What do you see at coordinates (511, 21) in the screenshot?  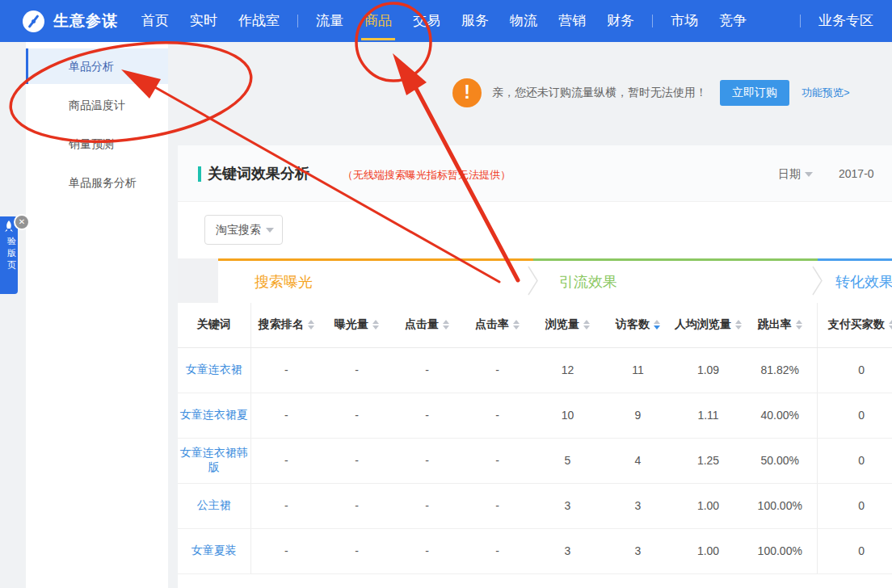 I see `nav-items: 首页 实时 作战室 流量 商品 交易 服务 物流 营销 财务 市场 竞争 业务专…` at bounding box center [511, 21].